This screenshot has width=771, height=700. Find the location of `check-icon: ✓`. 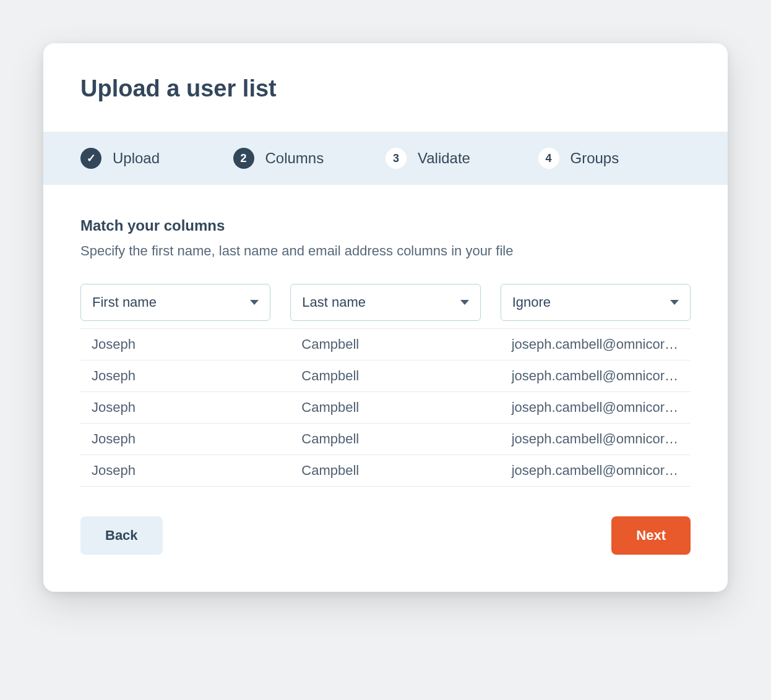

check-icon: ✓ is located at coordinates (91, 158).